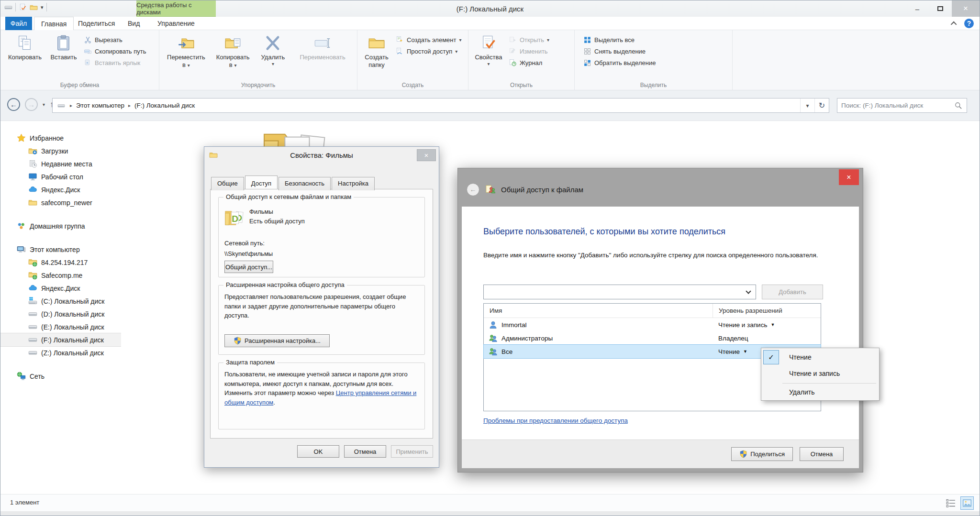  What do you see at coordinates (529, 40) in the screenshot?
I see `open-button: Открыть▾` at bounding box center [529, 40].